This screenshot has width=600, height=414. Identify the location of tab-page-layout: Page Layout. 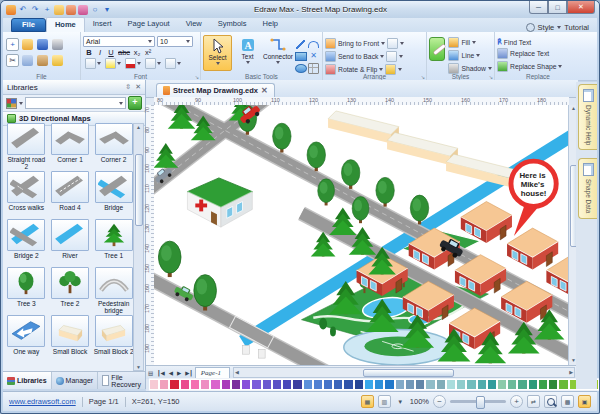
(149, 24).